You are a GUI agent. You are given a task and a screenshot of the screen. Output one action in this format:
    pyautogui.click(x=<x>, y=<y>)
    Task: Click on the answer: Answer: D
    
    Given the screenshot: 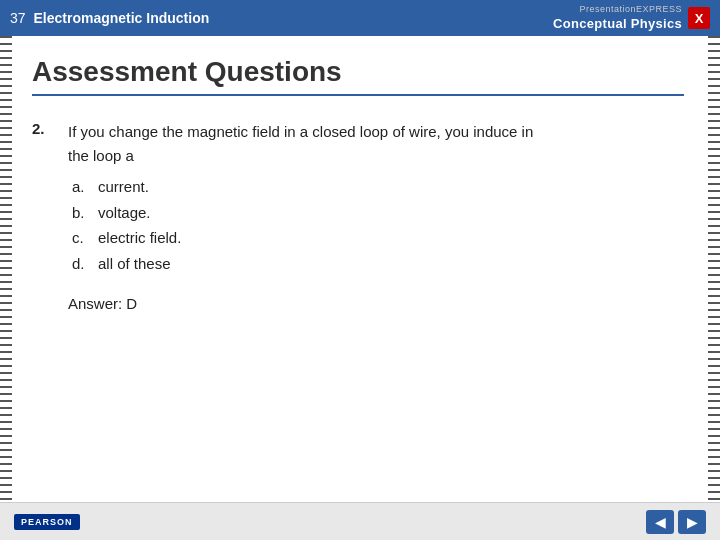 What is the action you would take?
    pyautogui.click(x=300, y=304)
    